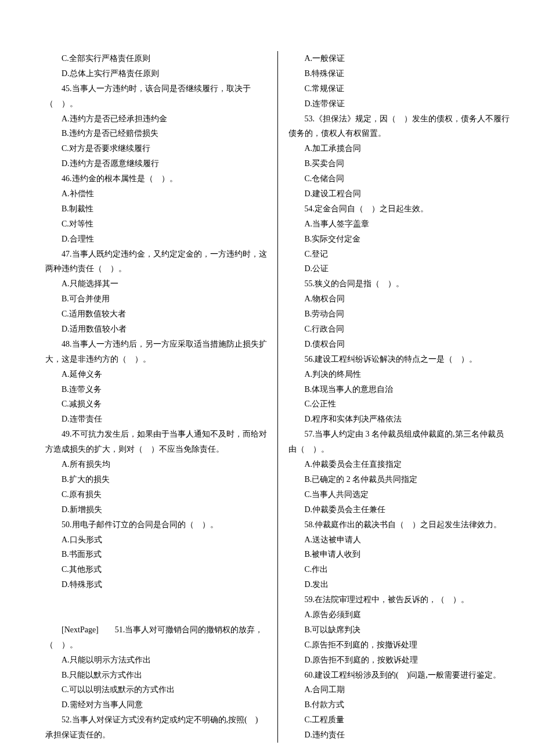 The width and height of the screenshot is (534, 756). I want to click on text-line: C.作出, so click(399, 570).